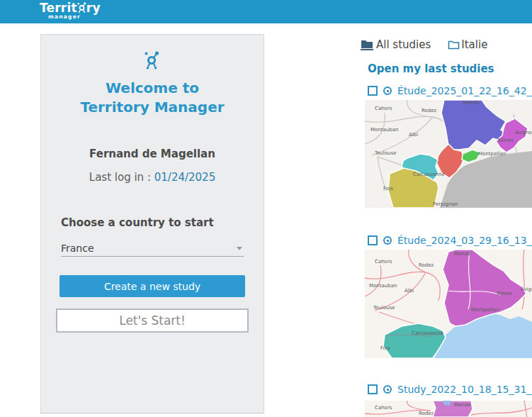  Describe the element at coordinates (445, 204) in the screenshot. I see `svg-text: Perpignan` at that location.